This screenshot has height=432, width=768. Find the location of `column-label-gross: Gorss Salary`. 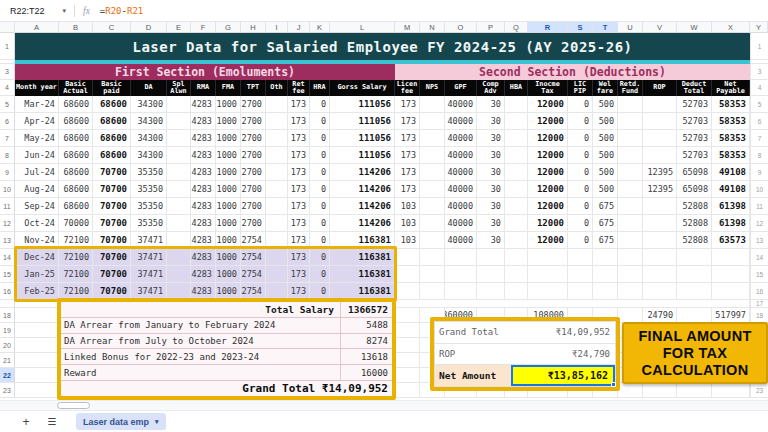

column-label-gross: Gorss Salary is located at coordinates (362, 88).